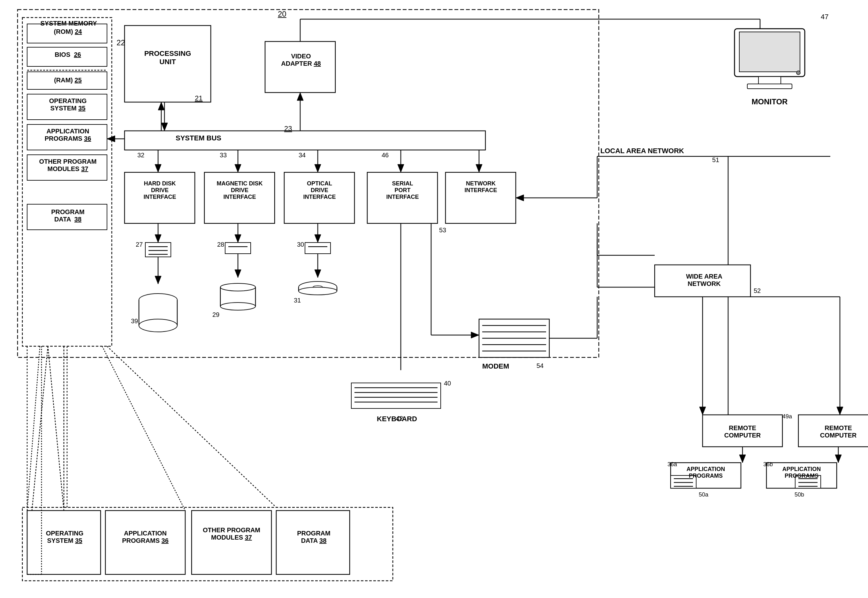  I want to click on app-programs-label: APPLICATIONPROGRAMS 36, so click(68, 135).